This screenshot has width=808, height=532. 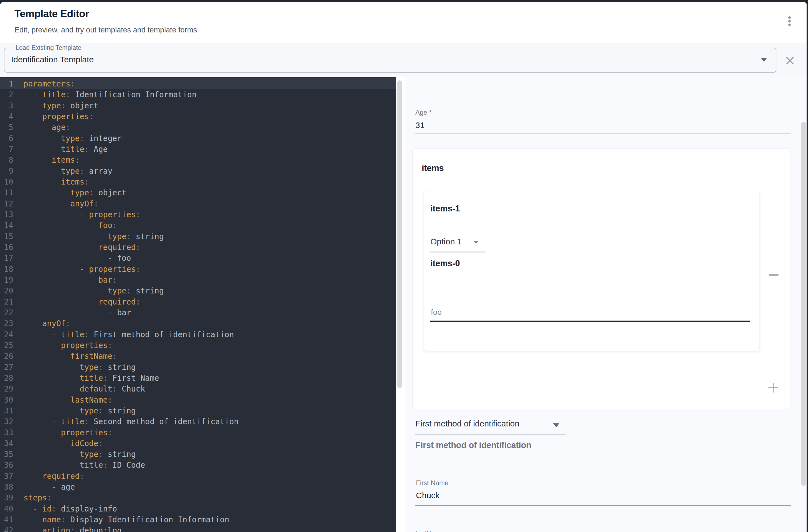 I want to click on code-line: 25 properties:, so click(x=198, y=345).